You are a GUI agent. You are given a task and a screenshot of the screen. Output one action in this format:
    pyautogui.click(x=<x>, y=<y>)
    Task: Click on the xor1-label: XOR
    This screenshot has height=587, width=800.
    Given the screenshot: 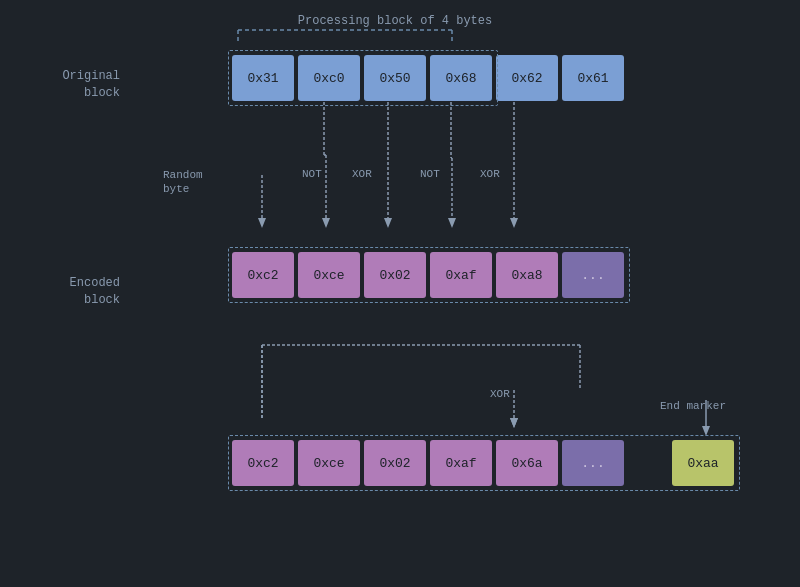 What is the action you would take?
    pyautogui.click(x=362, y=174)
    